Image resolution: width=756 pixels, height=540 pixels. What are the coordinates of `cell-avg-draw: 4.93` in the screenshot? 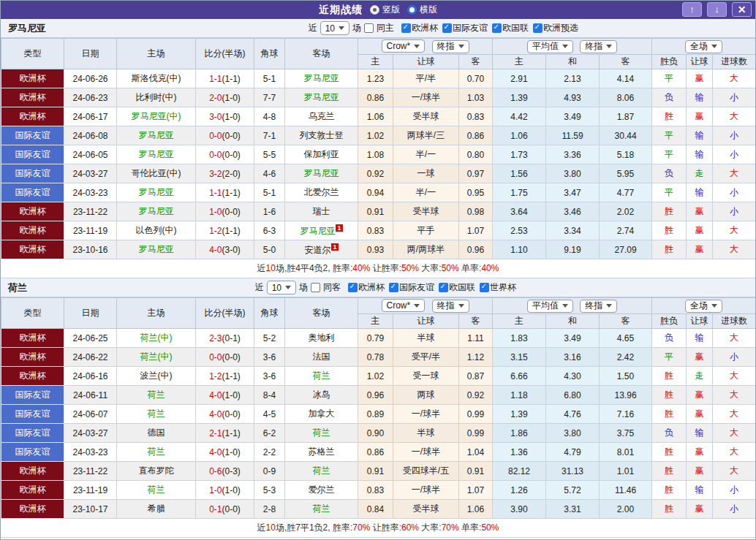 It's located at (573, 98).